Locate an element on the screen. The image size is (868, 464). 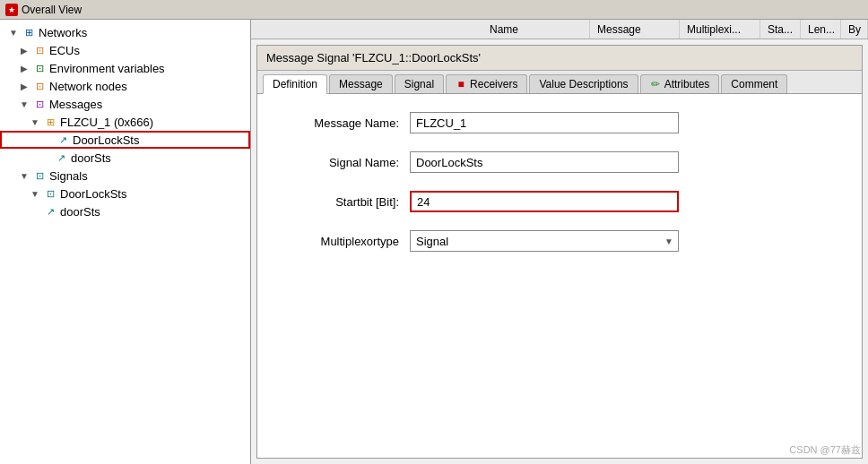
tree-label-envvars: Environment variables is located at coordinates (108, 68).